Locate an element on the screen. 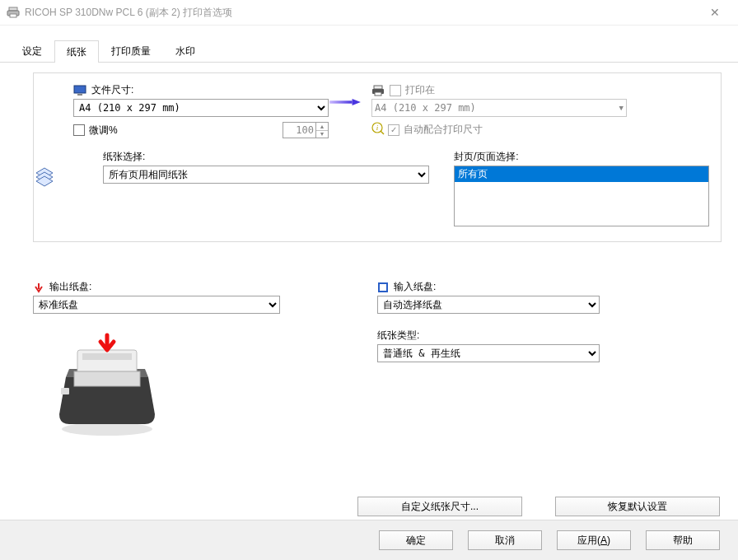 This screenshot has width=738, height=560. cover-select-listbox: 所有页 is located at coordinates (582, 196).